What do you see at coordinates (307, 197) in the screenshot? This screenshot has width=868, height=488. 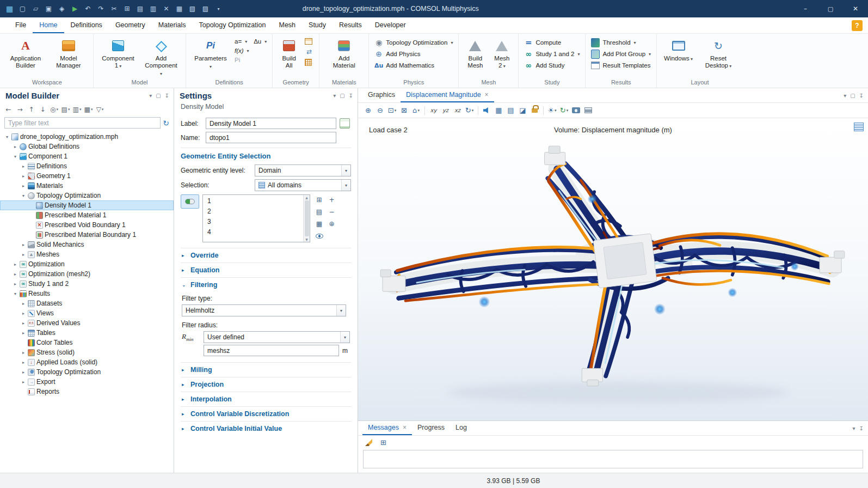 I see `scroll-up-icon: ▲` at bounding box center [307, 197].